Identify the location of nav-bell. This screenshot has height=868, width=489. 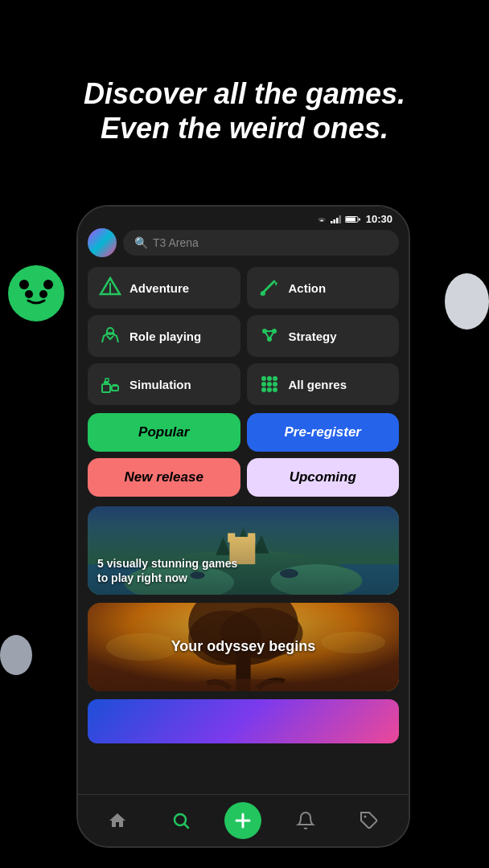
(306, 821).